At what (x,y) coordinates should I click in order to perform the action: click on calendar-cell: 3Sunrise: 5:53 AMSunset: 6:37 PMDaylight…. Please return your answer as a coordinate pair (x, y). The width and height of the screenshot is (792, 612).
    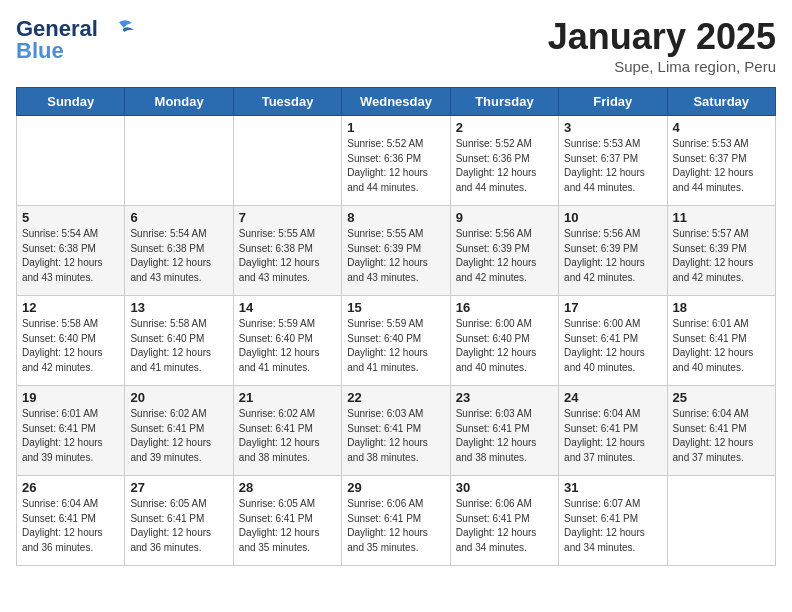
    Looking at the image, I should click on (613, 161).